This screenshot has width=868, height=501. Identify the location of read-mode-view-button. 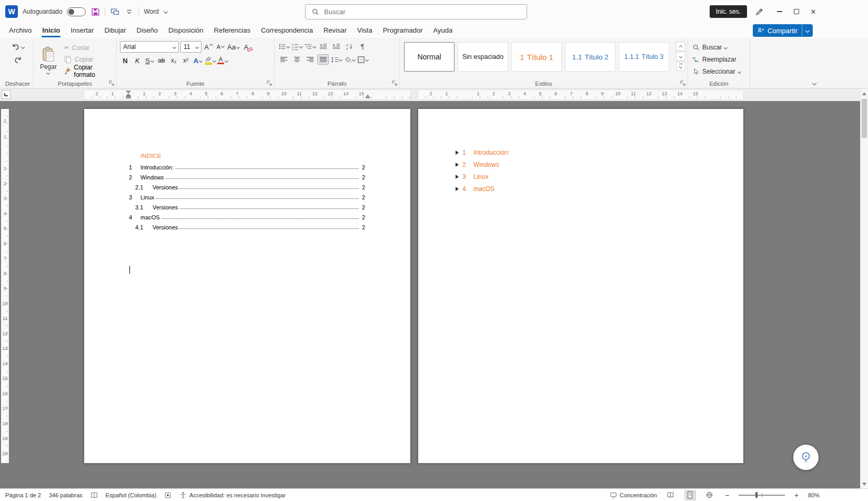
(671, 495).